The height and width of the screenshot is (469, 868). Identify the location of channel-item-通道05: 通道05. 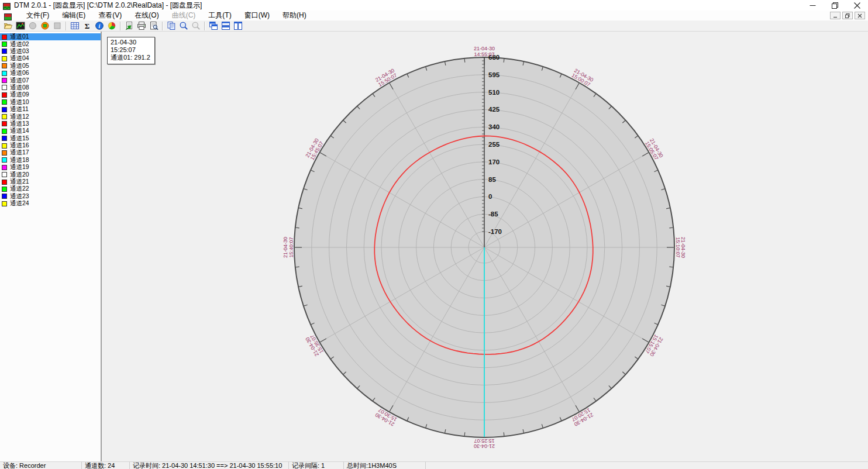
(50, 66).